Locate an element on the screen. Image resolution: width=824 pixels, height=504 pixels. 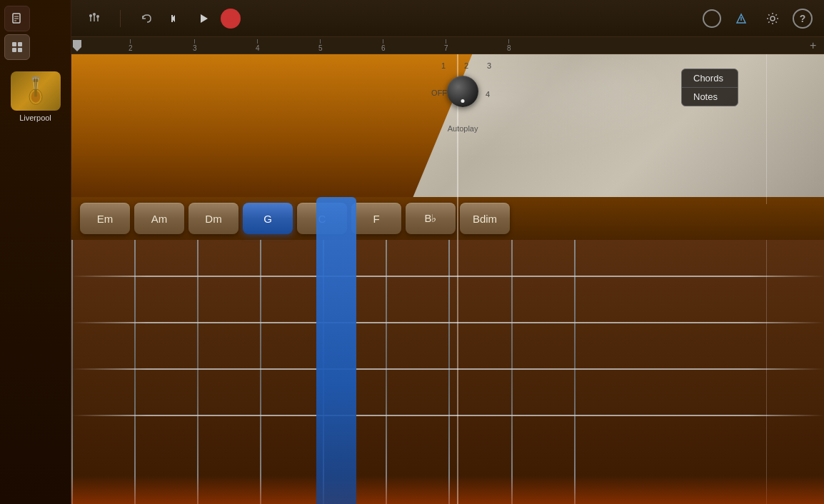
help-button: ? is located at coordinates (803, 19).